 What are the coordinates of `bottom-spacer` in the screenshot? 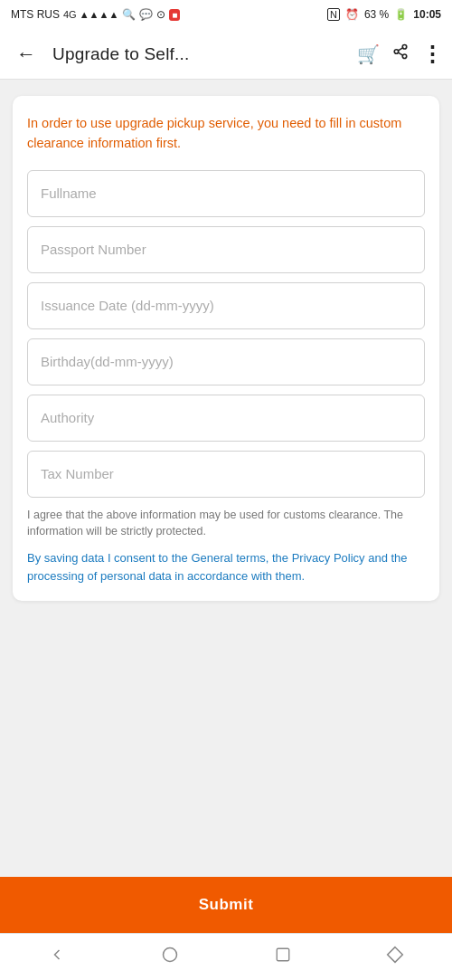 It's located at (226, 812).